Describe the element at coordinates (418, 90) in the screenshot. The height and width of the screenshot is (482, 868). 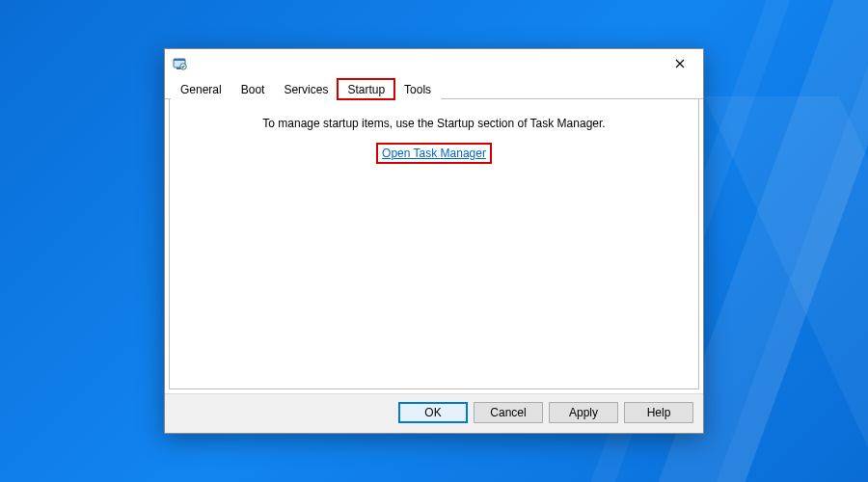
I see `tab-label: Tools` at that location.